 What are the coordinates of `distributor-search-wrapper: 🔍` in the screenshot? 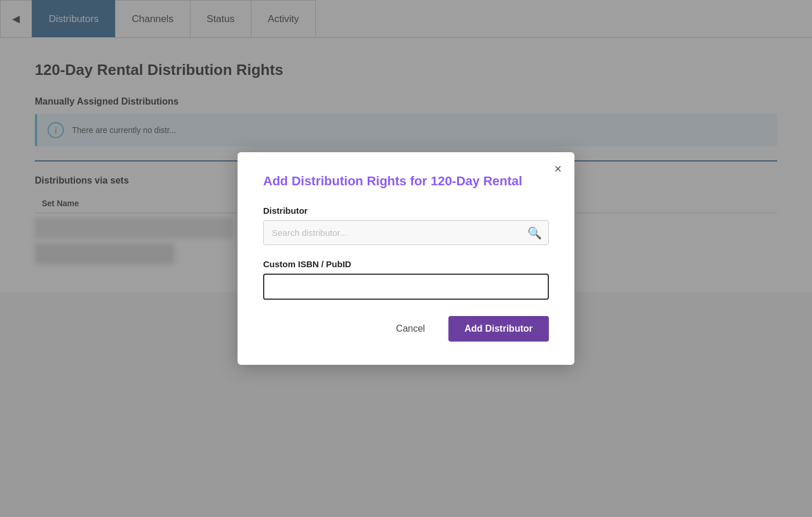 It's located at (406, 232).